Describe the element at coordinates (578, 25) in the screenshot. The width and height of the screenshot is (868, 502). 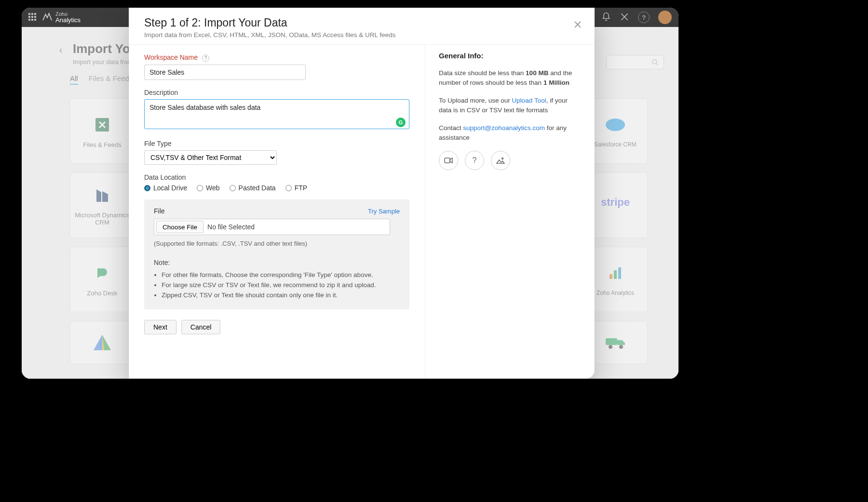
I see `close-icon` at that location.